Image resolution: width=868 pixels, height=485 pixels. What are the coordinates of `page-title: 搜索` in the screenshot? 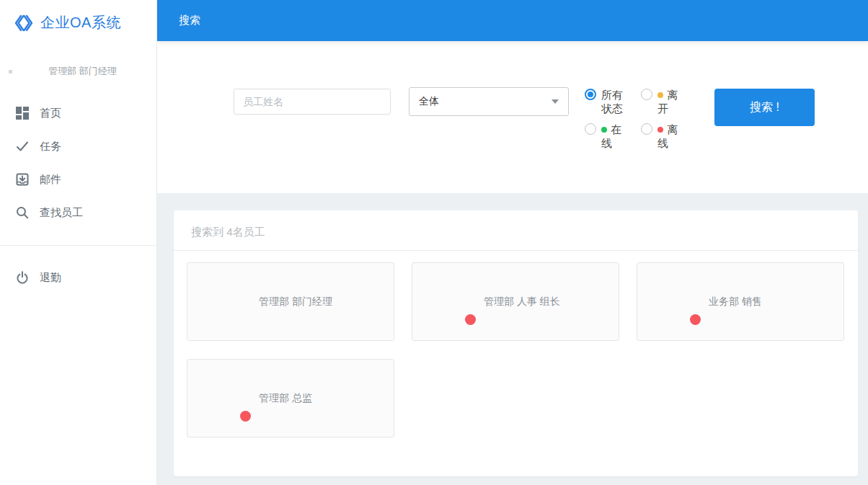 It's located at (190, 20).